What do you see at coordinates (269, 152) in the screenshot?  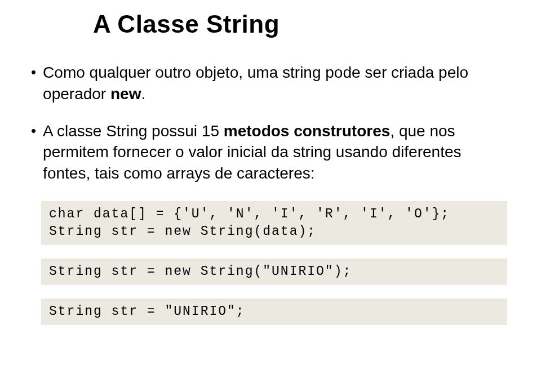 I see `bullet-item: • A classe String possui 15 metodos cons…` at bounding box center [269, 152].